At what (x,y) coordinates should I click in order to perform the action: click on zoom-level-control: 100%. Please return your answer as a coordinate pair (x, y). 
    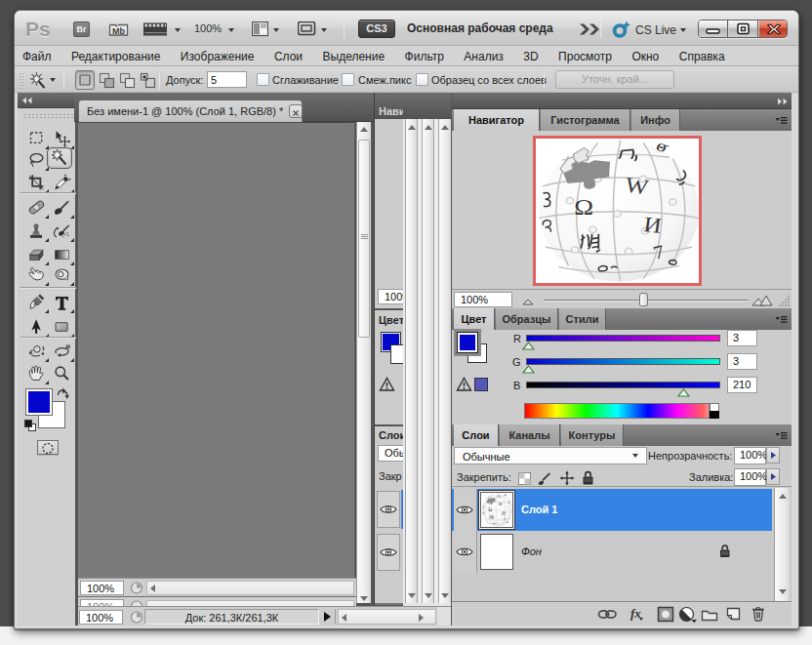
    Looking at the image, I should click on (208, 28).